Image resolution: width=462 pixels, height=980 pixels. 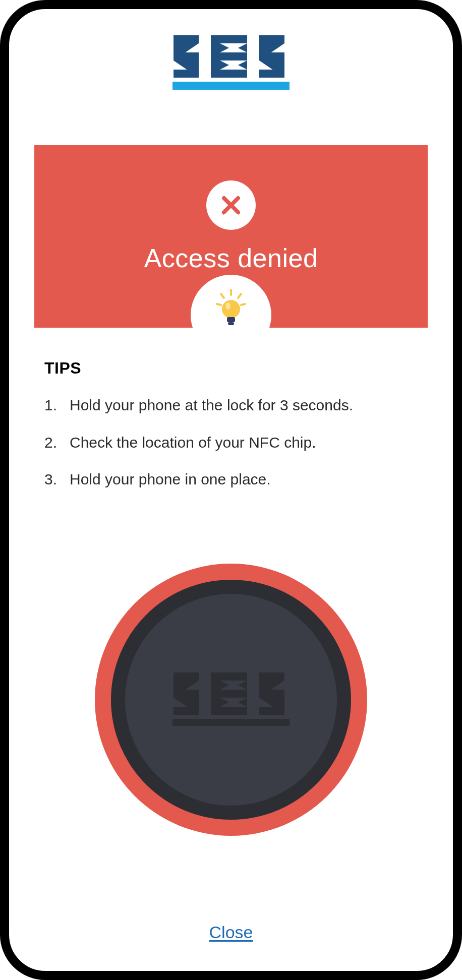 What do you see at coordinates (231, 205) in the screenshot?
I see `error-x-icon` at bounding box center [231, 205].